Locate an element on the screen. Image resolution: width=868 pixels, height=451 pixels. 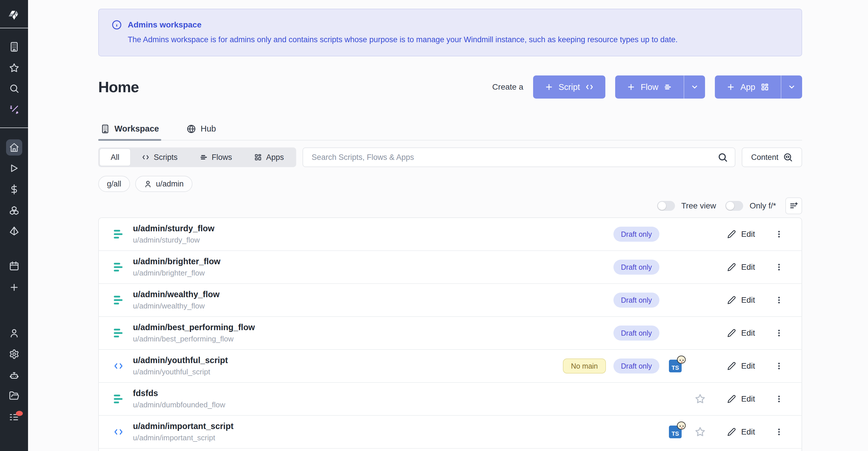
sidebar-item-workers is located at coordinates (14, 375).